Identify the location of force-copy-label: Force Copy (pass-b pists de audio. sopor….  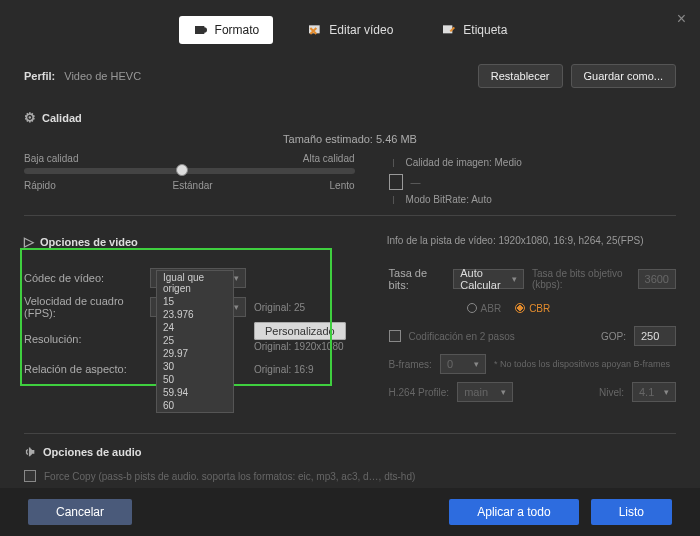
(230, 476).